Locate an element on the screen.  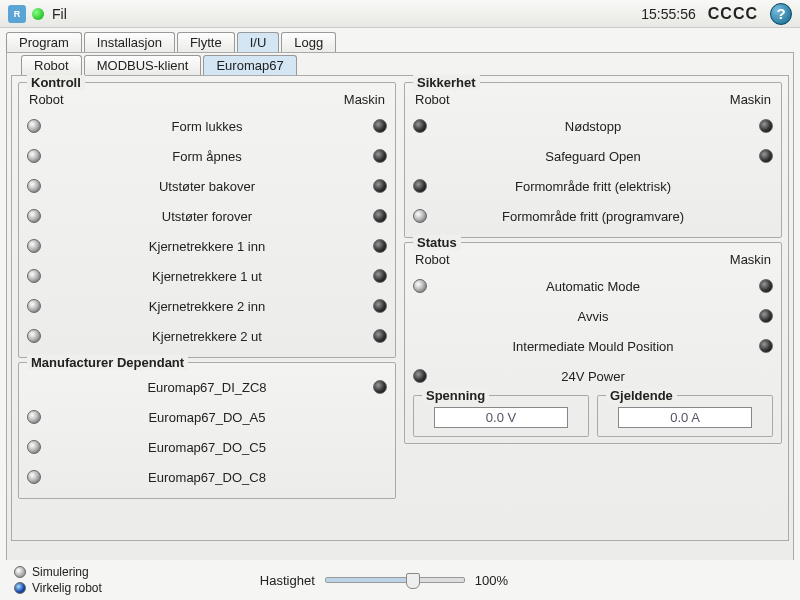
group-title: Status is located at coordinates (437, 242).